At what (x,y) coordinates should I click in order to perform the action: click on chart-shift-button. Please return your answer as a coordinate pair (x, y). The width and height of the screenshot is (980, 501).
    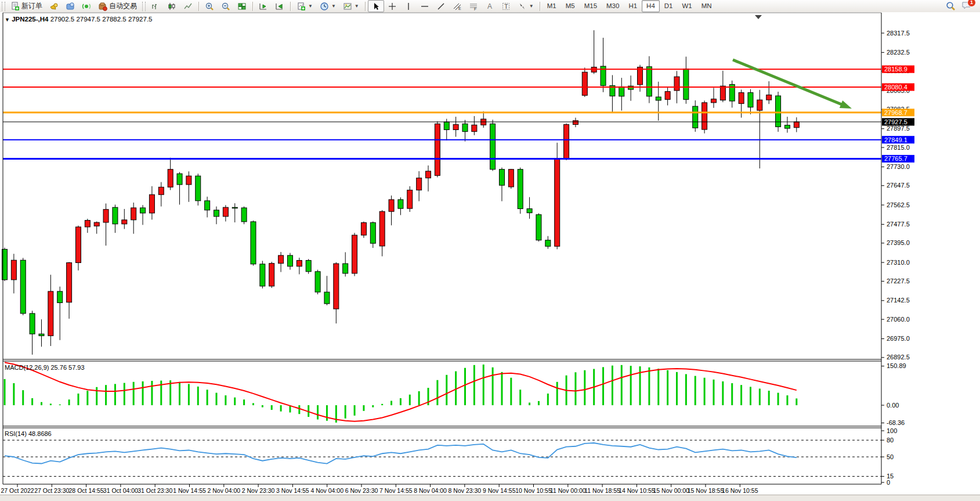
    Looking at the image, I should click on (280, 6).